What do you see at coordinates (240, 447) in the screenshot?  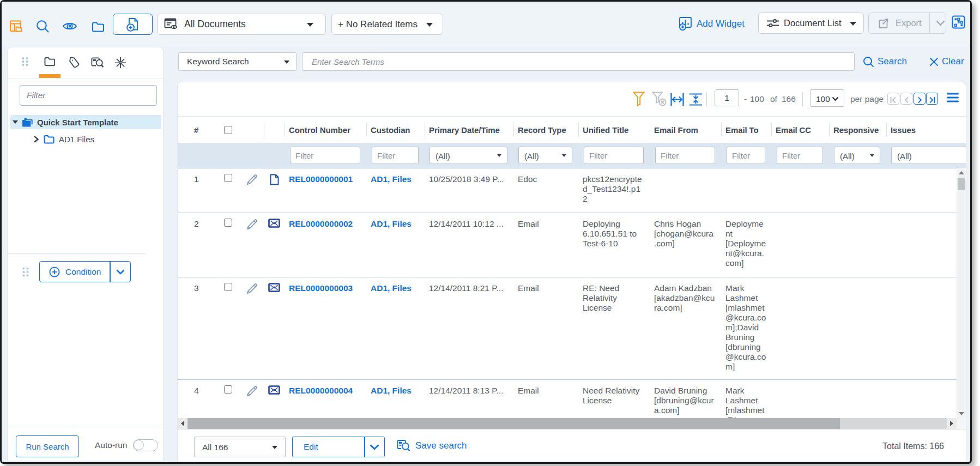 I see `mass-selection-select: All 166` at bounding box center [240, 447].